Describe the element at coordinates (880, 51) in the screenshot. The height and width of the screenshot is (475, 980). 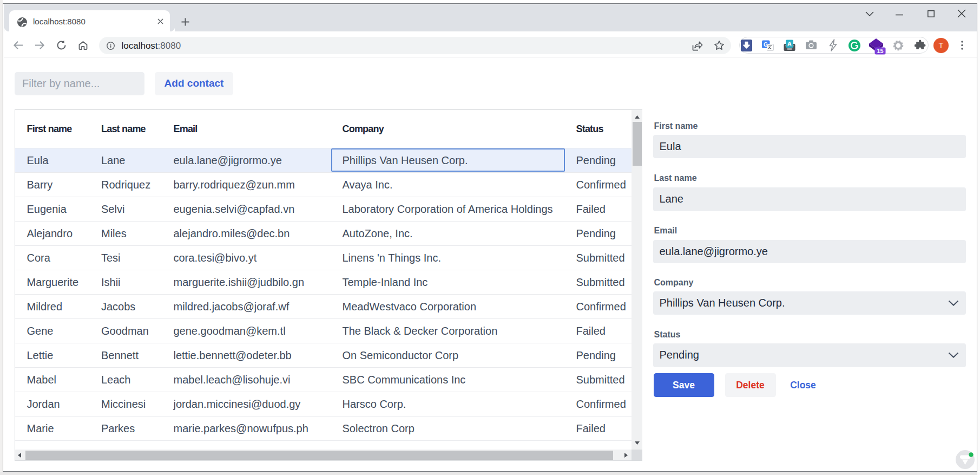
I see `svg-text: 15` at that location.